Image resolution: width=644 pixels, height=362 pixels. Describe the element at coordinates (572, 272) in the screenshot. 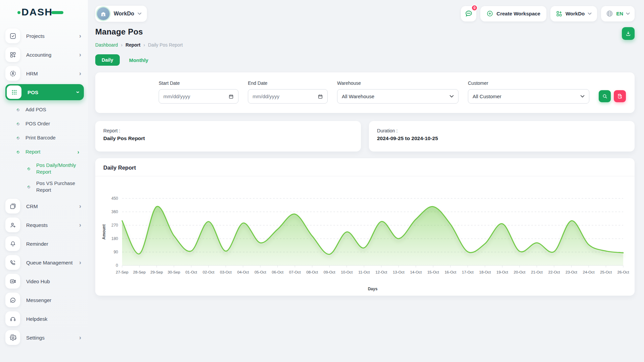

I see `svg-text: 23-Oct` at that location.